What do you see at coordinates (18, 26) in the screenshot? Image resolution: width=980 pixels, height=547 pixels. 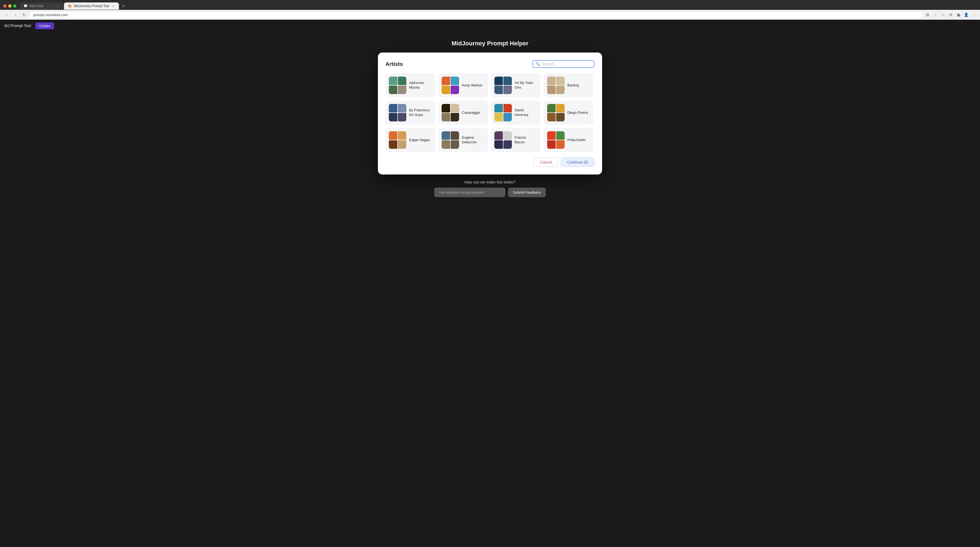 I see `app-logo: MJ Prompt Tool` at bounding box center [18, 26].